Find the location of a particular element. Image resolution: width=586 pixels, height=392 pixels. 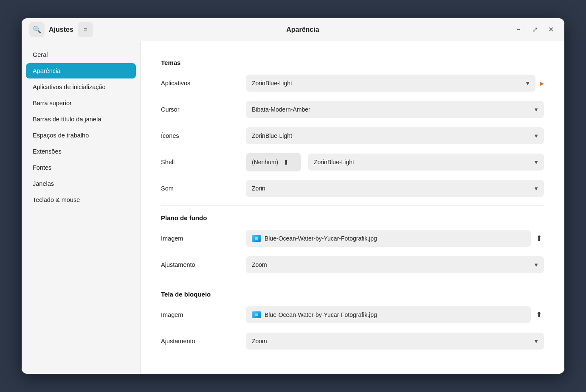

dropdown-shell-wrapper: ZorinBlue-Light ▼ is located at coordinates (426, 162).